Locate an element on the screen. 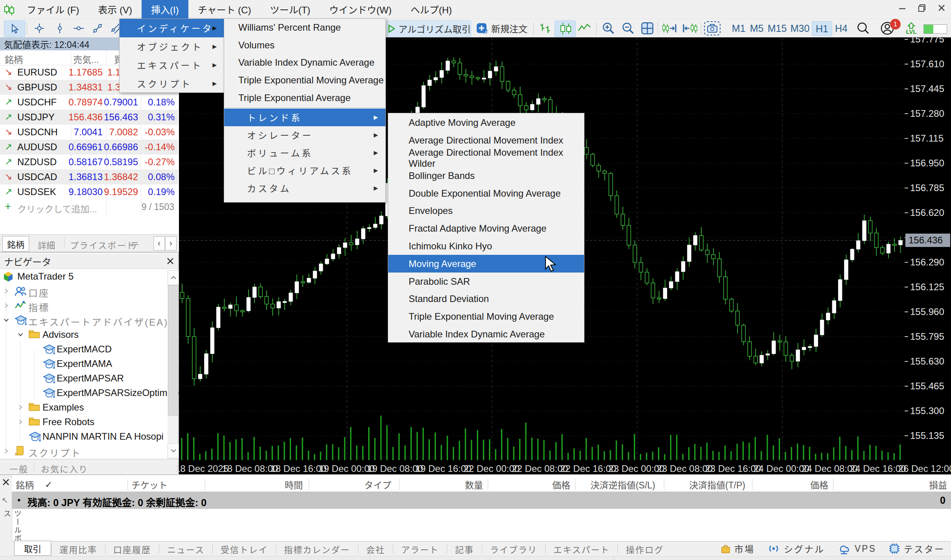 Image resolution: width=951 pixels, height=560 pixels. menu-item-6: ウインドウ(W) is located at coordinates (360, 9).